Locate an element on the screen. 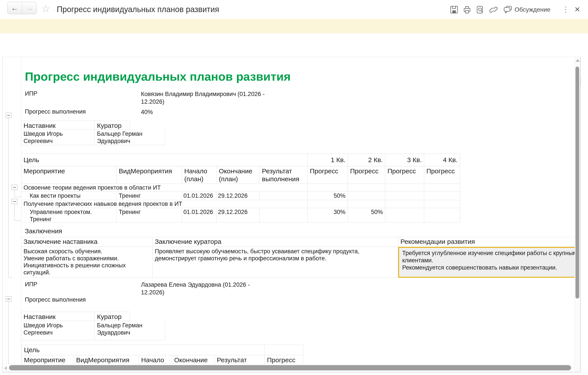 This screenshot has height=375, width=588. favorite-star-icon: ☆ is located at coordinates (46, 9).